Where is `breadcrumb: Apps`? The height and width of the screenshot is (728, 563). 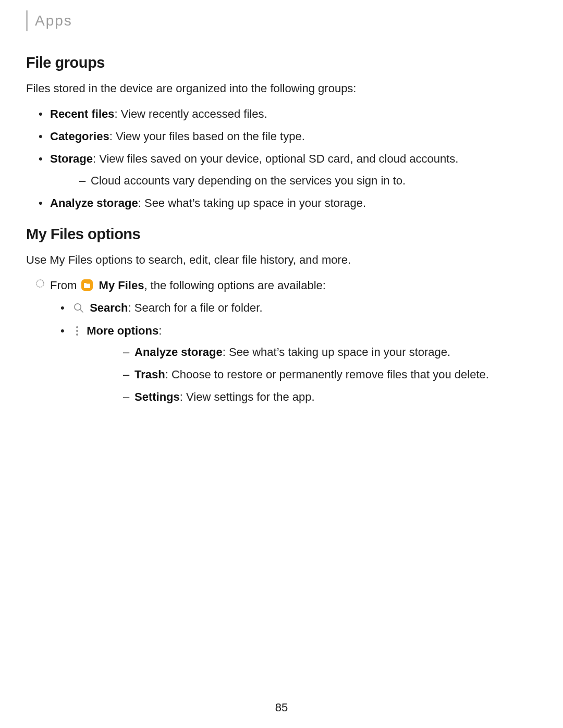 breadcrumb: Apps is located at coordinates (279, 21).